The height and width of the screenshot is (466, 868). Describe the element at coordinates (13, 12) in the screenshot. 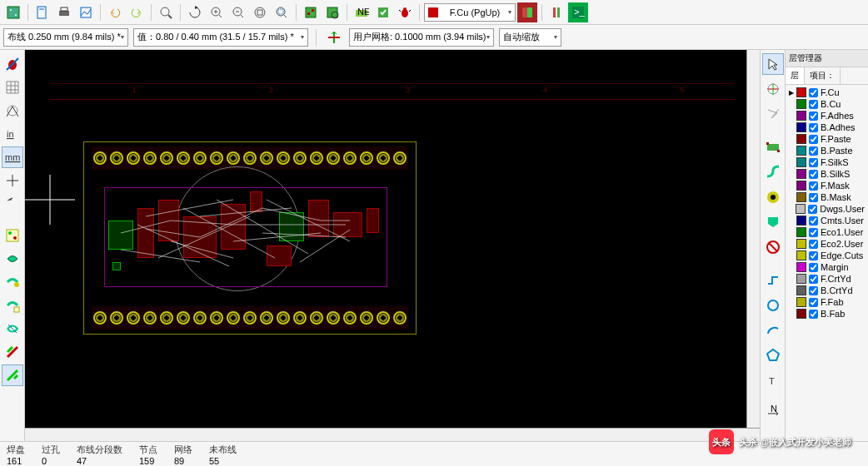

I see `board-setup-icon` at that location.